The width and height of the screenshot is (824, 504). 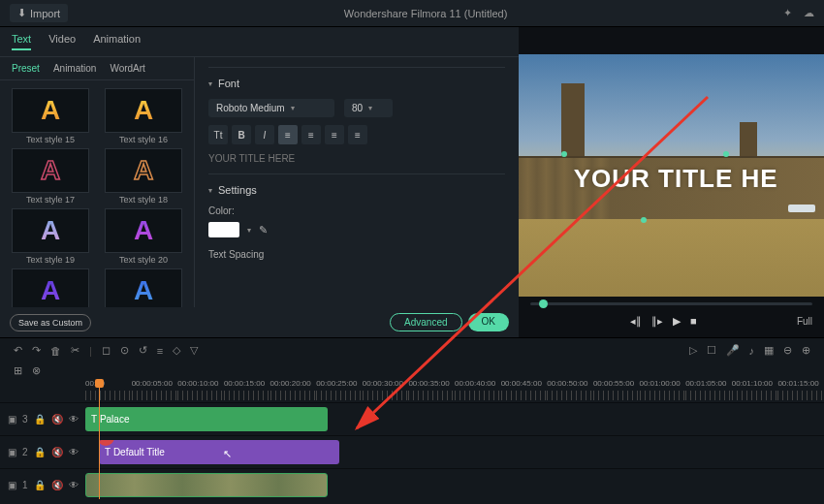 What do you see at coordinates (107, 443) in the screenshot?
I see `scissors-icon: ✂` at bounding box center [107, 443].